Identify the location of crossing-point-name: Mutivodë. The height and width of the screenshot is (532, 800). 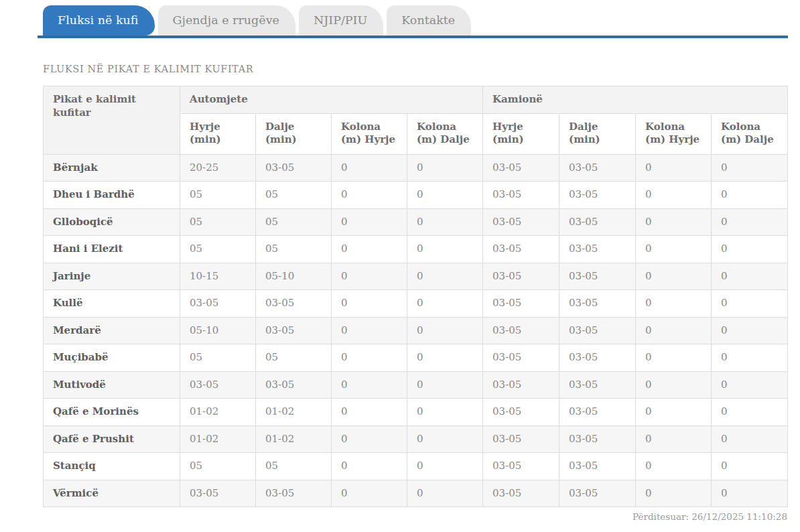
(112, 385).